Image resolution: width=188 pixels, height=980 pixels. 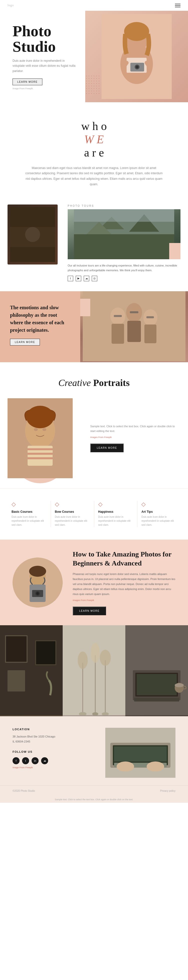 What do you see at coordinates (134, 326) in the screenshot?
I see `three-women` at bounding box center [134, 326].